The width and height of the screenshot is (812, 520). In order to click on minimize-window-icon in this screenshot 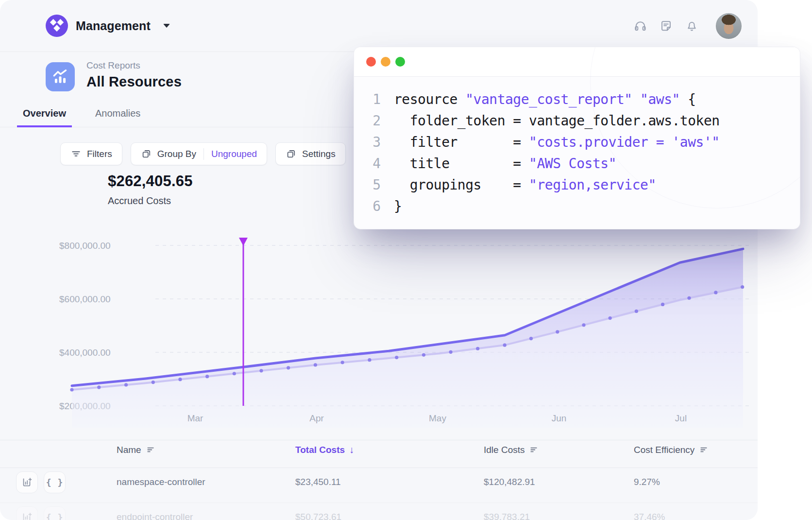, I will do `click(386, 62)`.